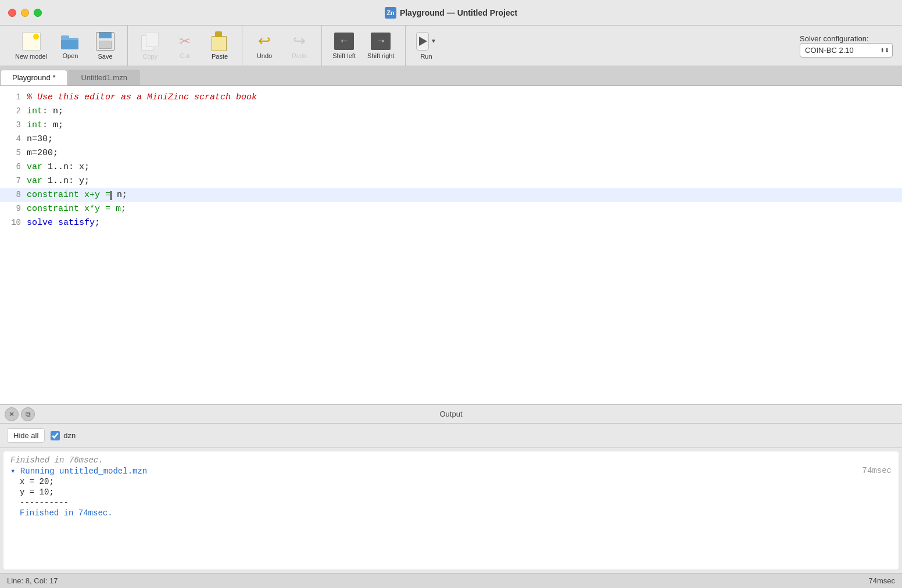 The height and width of the screenshot is (588, 902). What do you see at coordinates (846, 45) in the screenshot?
I see `solver-config-group: Solver configuration: COIN-BC 2.10 Gurob…` at bounding box center [846, 45].